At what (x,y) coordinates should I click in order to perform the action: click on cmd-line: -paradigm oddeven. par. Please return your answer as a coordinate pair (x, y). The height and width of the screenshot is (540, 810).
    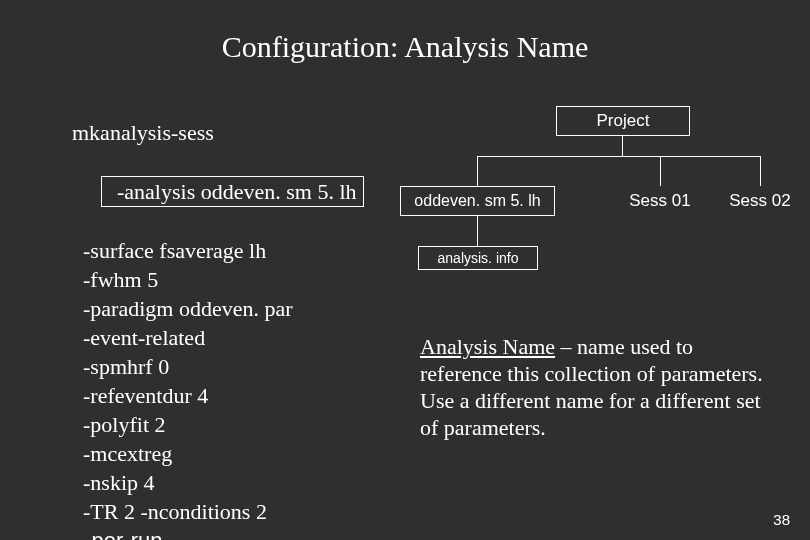
    Looking at the image, I should click on (222, 308).